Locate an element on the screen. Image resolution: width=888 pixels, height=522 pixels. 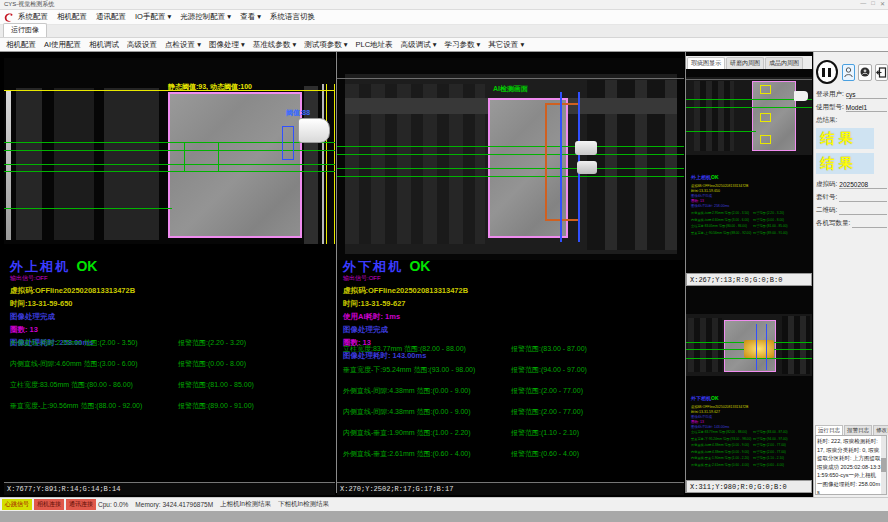
measure-alarm: 报警范围:(94.00 - 97.00) is located at coordinates (549, 370).